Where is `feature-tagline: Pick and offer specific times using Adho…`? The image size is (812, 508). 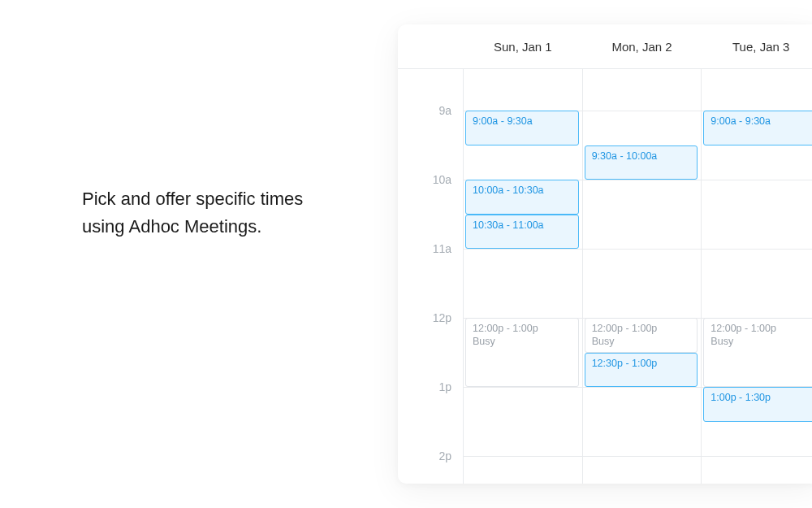 feature-tagline: Pick and offer specific times using Adho… is located at coordinates (212, 213).